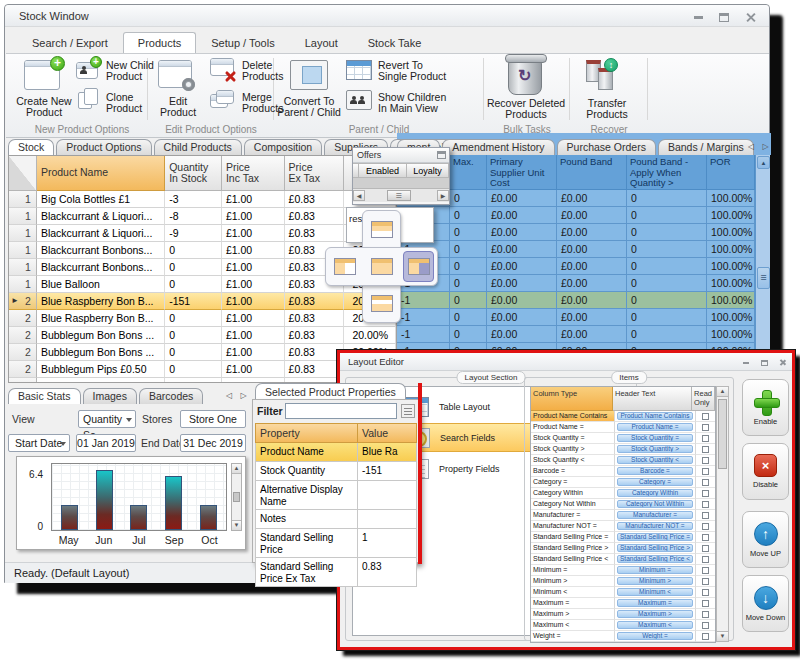 The width and height of the screenshot is (800, 662). Describe the element at coordinates (656, 626) in the screenshot. I see `cell-header-text: Maximum <` at that location.